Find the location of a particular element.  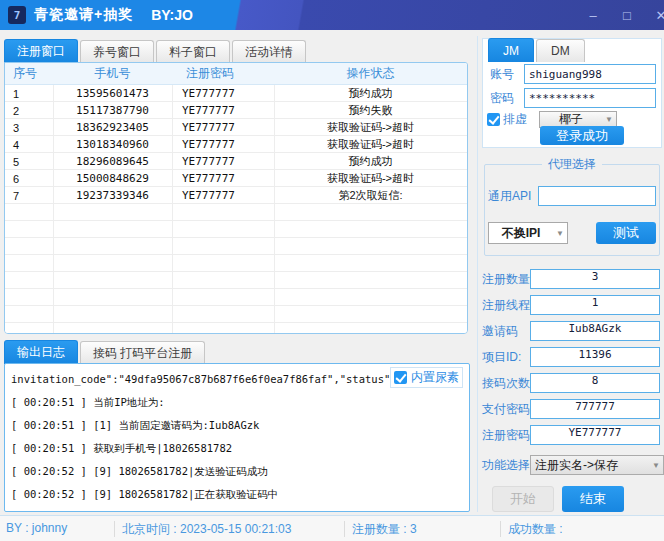

cell-status: 预约失败 is located at coordinates (370, 110).